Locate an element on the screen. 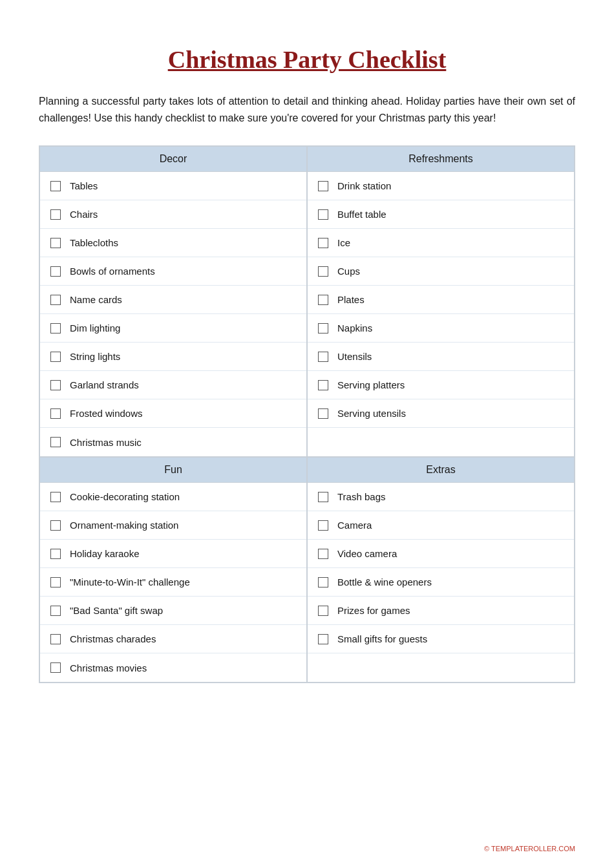  item-label: String lights is located at coordinates (95, 357).